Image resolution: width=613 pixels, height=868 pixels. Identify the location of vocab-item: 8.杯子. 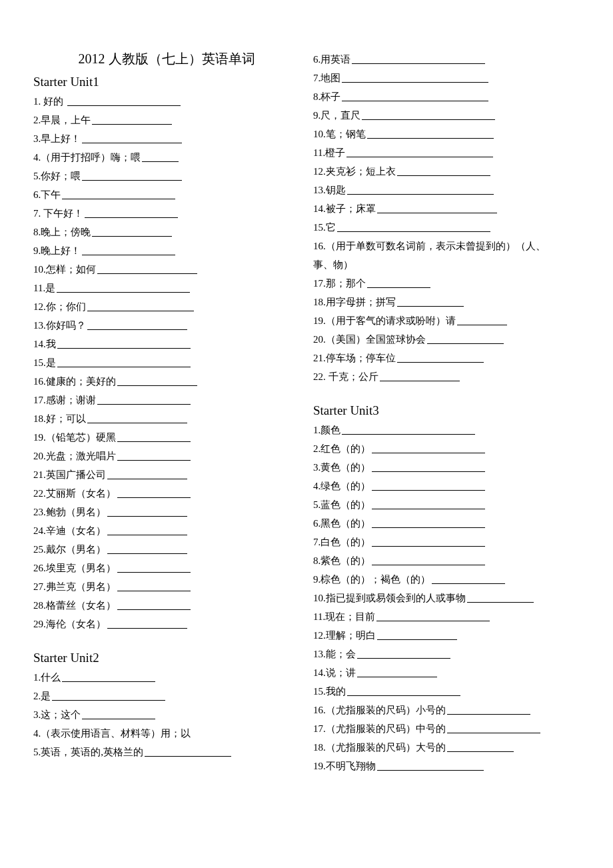
(446, 97).